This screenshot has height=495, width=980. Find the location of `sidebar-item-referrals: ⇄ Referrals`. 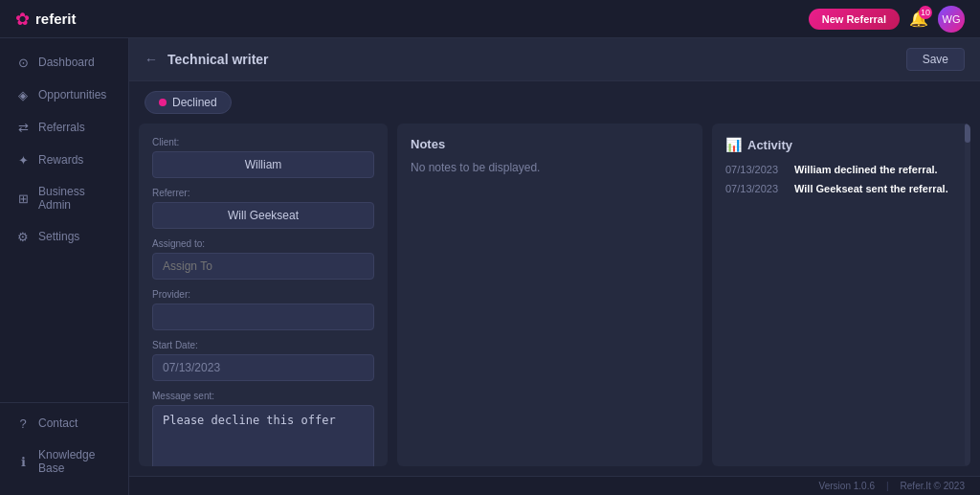

sidebar-item-referrals: ⇄ Referrals is located at coordinates (64, 127).